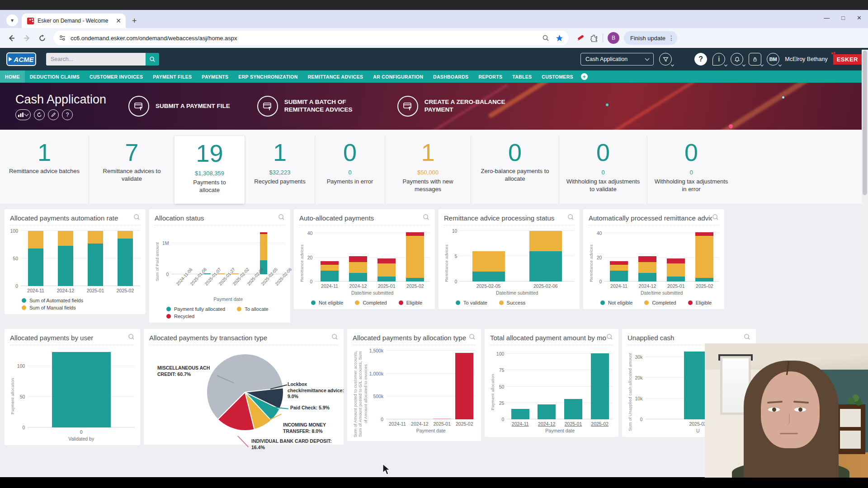 The image size is (868, 488). I want to click on nav-item-customers: CUSTOMERS, so click(557, 77).